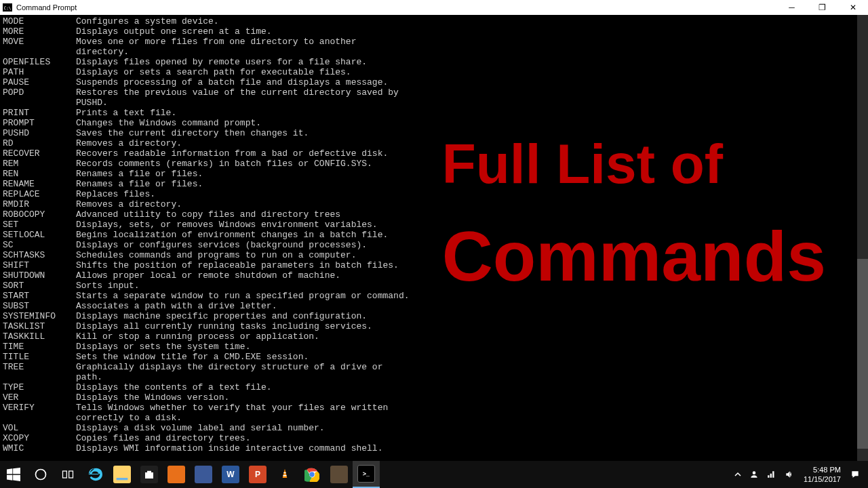  Describe the element at coordinates (221, 62) in the screenshot. I see `command-description: Displays files opened by remote users fo…` at that location.